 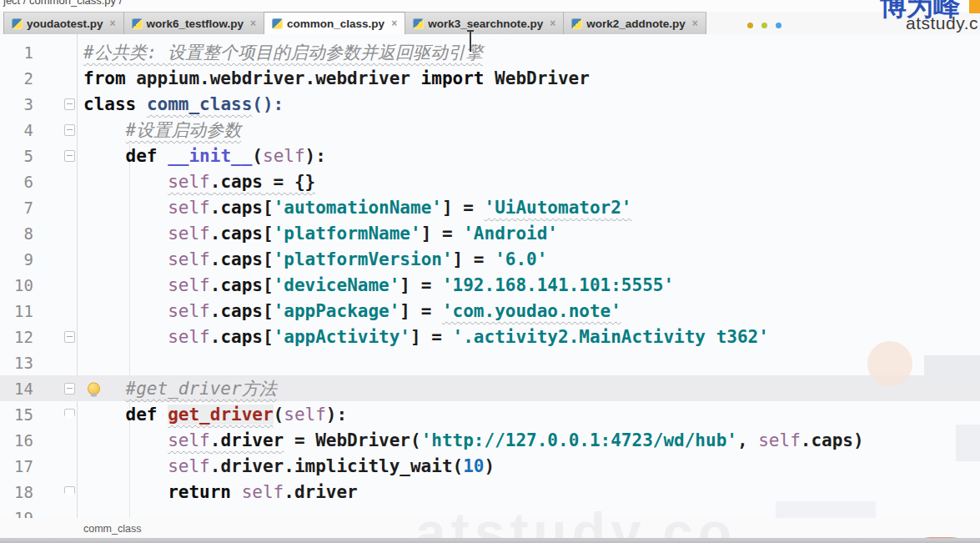 What do you see at coordinates (490, 337) in the screenshot?
I see `code-line: 12 self.caps['appActivity'] = '.activity…` at bounding box center [490, 337].